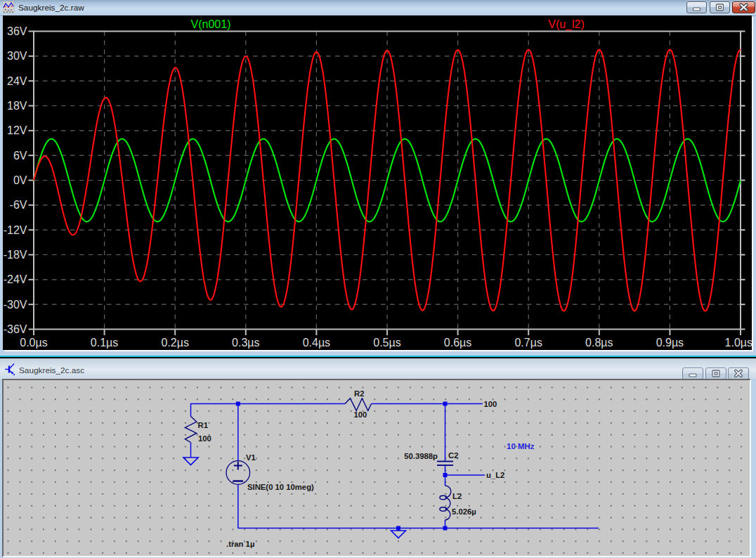 This screenshot has width=756, height=558. Describe the element at coordinates (20, 156) in the screenshot. I see `y-axis-label: 6V` at that location.